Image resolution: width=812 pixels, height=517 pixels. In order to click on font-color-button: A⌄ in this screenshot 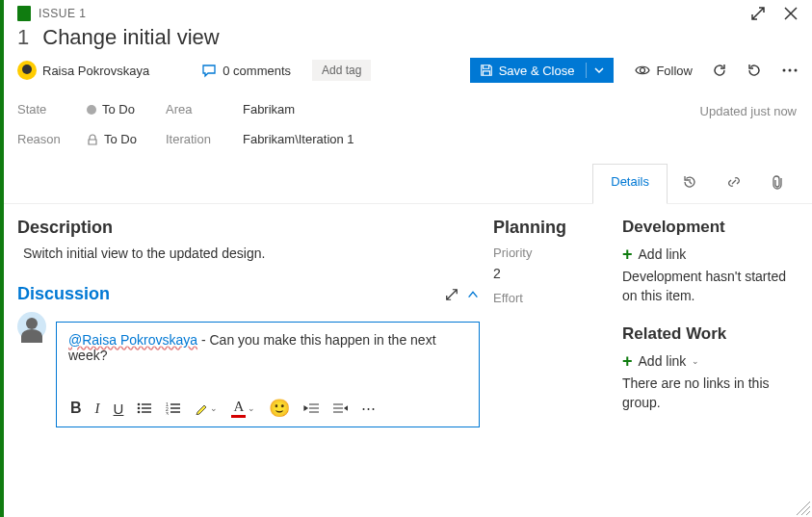, I will do `click(243, 408)`.